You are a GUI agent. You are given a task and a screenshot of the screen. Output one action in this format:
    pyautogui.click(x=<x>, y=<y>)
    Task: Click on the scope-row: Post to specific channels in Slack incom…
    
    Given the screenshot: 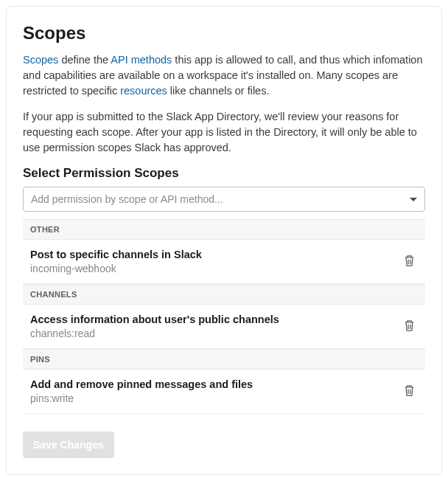 What is the action you would take?
    pyautogui.click(x=224, y=262)
    